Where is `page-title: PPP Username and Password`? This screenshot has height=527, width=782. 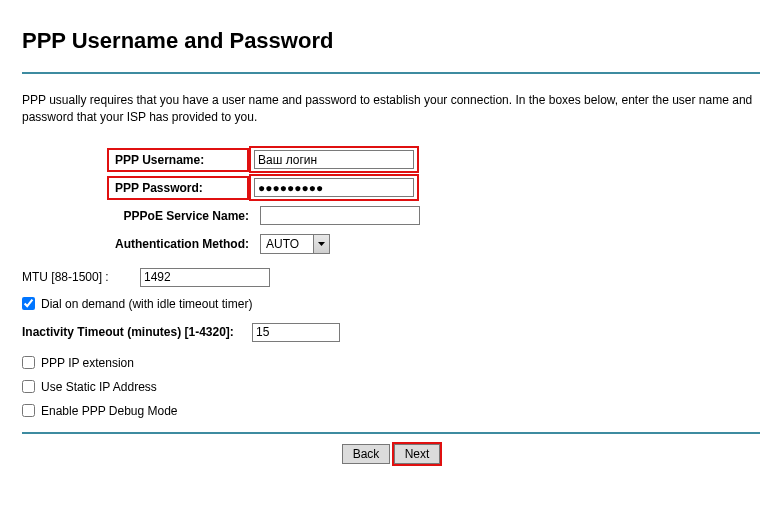 page-title: PPP Username and Password is located at coordinates (391, 41).